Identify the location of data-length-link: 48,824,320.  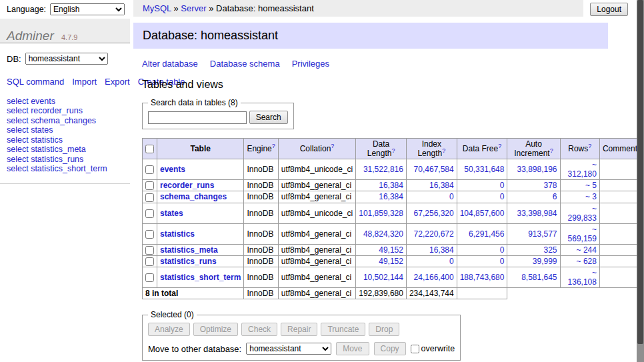
(383, 234).